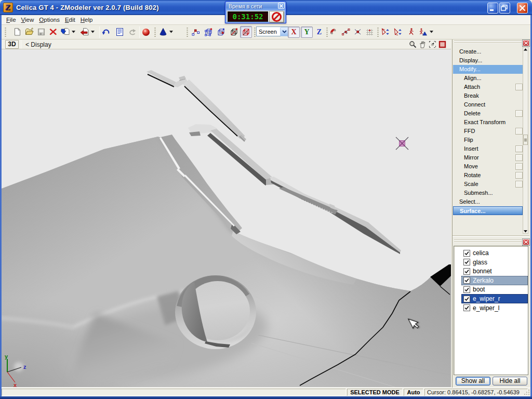 This screenshot has height=399, width=532. I want to click on command-surface: Surface..., so click(488, 211).